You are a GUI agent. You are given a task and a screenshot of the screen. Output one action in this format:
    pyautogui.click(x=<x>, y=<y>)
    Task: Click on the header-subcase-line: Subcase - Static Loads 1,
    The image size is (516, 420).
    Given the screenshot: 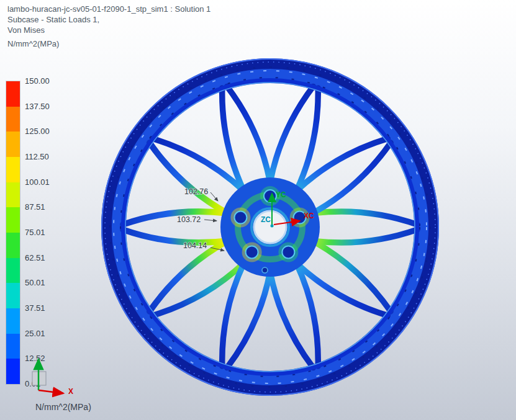 What is the action you would take?
    pyautogui.click(x=109, y=20)
    